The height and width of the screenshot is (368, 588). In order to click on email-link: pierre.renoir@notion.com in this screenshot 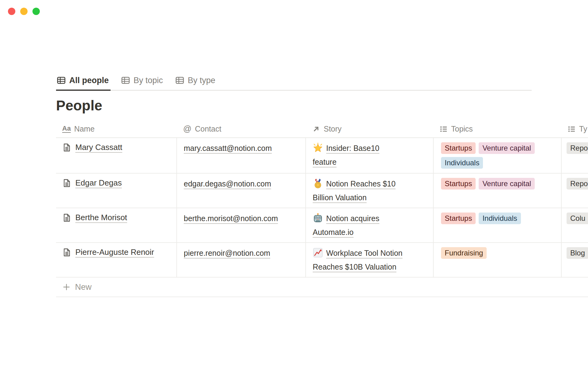, I will do `click(227, 253)`.